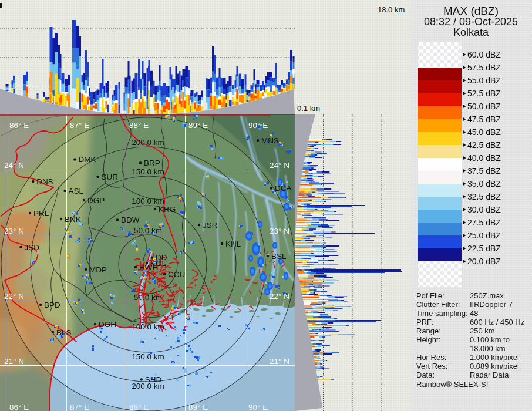 The height and width of the screenshot is (411, 532). Describe the element at coordinates (41, 214) in the screenshot. I see `svg-text: PRL` at that location.